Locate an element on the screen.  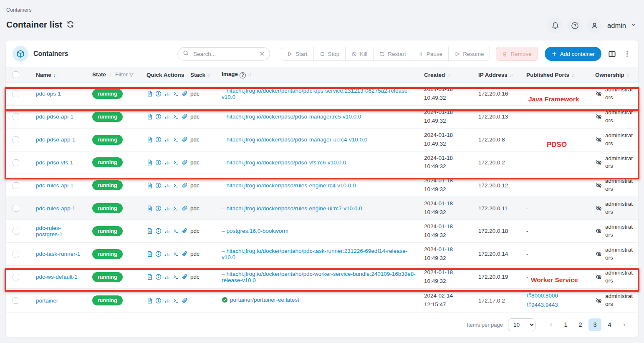
search-input is located at coordinates (224, 54).